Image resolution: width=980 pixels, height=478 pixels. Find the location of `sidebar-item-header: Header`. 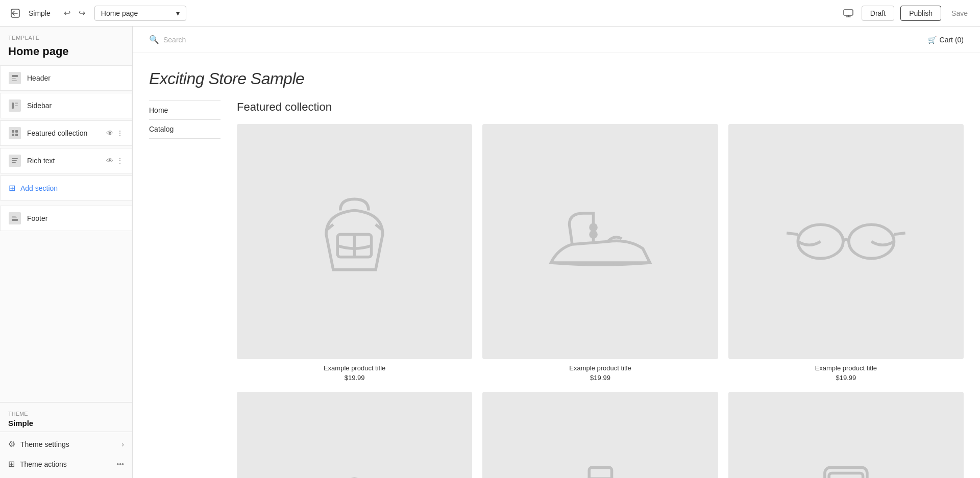

sidebar-item-header: Header is located at coordinates (66, 78).